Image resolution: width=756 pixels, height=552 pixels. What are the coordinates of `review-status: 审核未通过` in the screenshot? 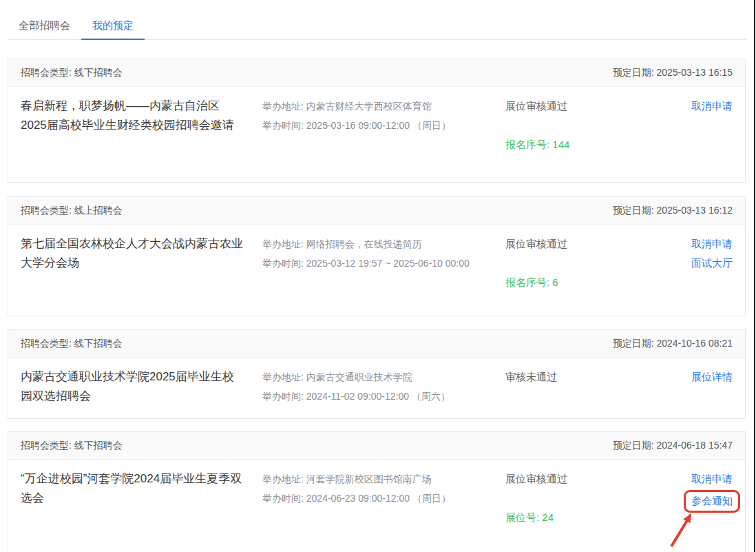 It's located at (564, 377).